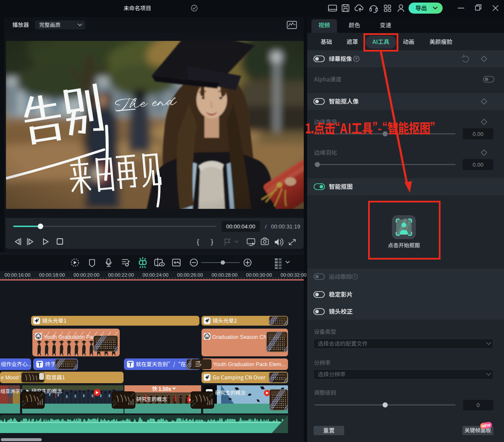  What do you see at coordinates (478, 405) in the screenshot?
I see `svg-text: 0` at bounding box center [478, 405].